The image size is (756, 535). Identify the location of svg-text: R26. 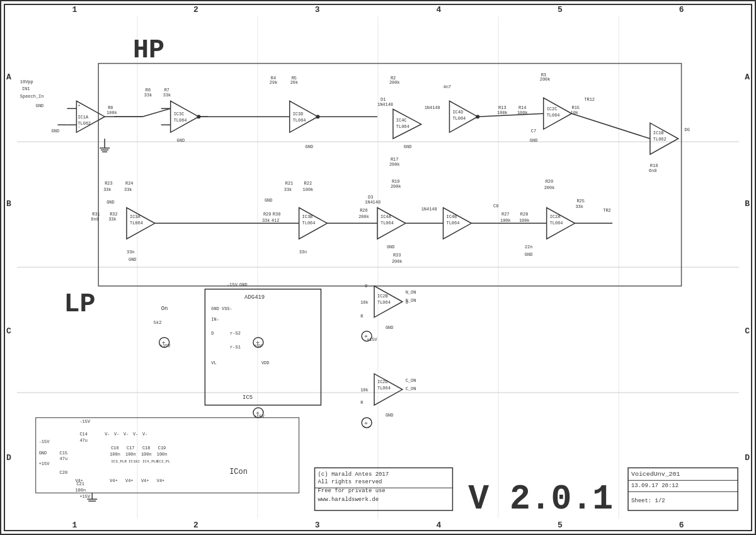
(364, 210).